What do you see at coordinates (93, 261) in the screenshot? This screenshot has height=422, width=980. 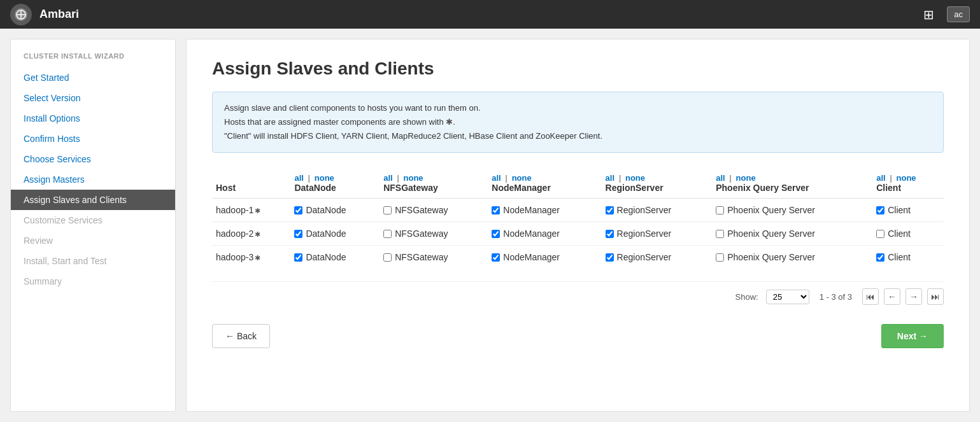 I see `sidebar-item-install-start-test: Install, Start and Test` at bounding box center [93, 261].